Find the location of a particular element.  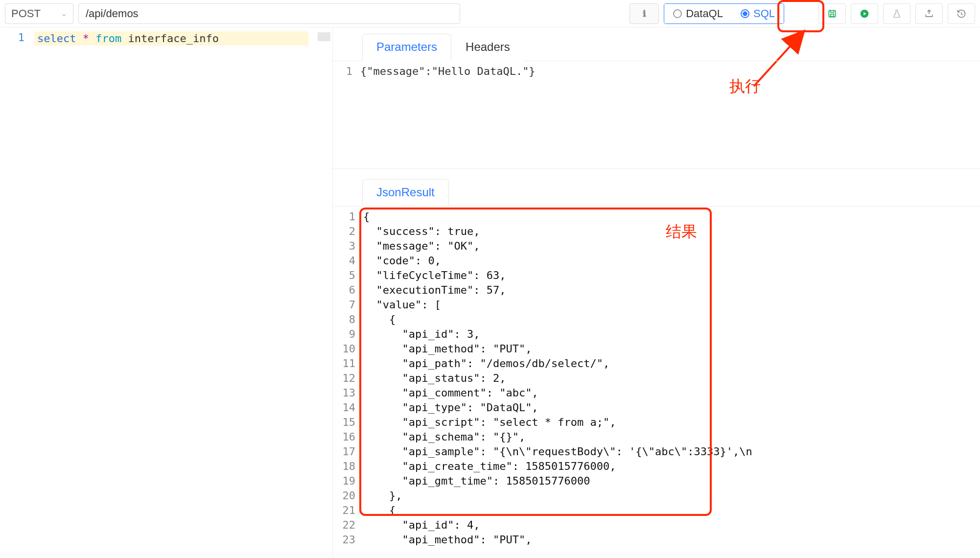

line-number: 22 is located at coordinates (344, 525).